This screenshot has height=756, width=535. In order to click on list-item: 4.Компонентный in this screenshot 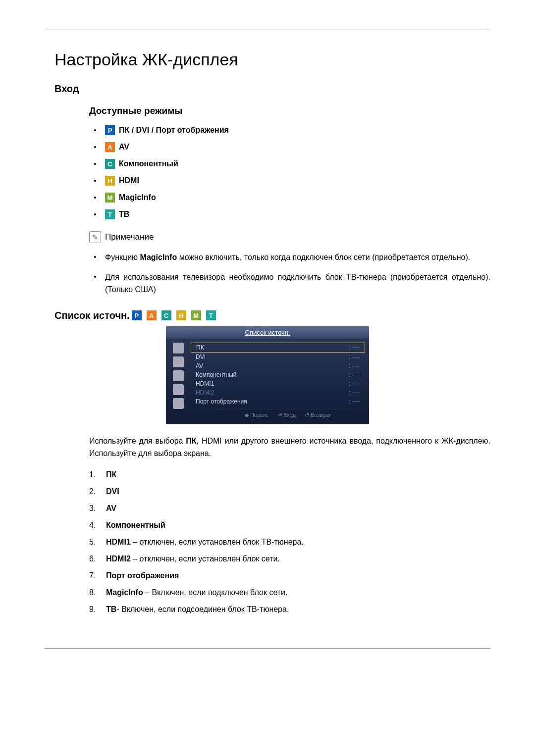, I will do `click(290, 525)`.